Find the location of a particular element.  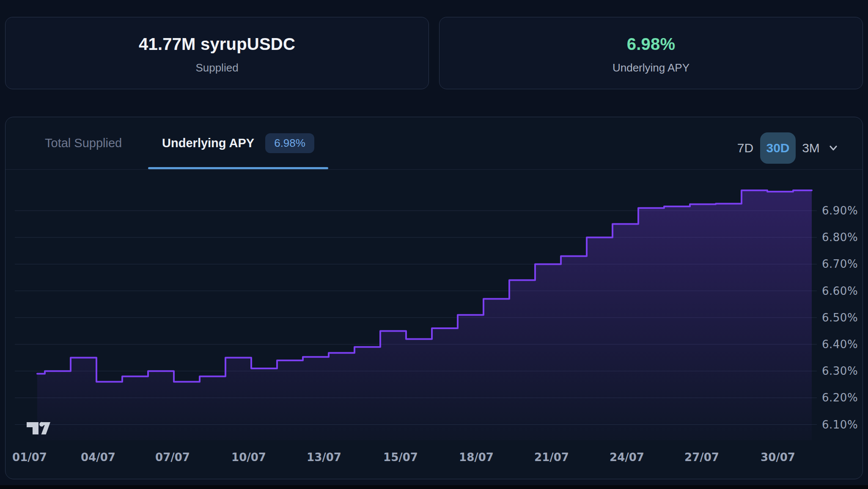

y-tick-label: 6.50% is located at coordinates (840, 318).